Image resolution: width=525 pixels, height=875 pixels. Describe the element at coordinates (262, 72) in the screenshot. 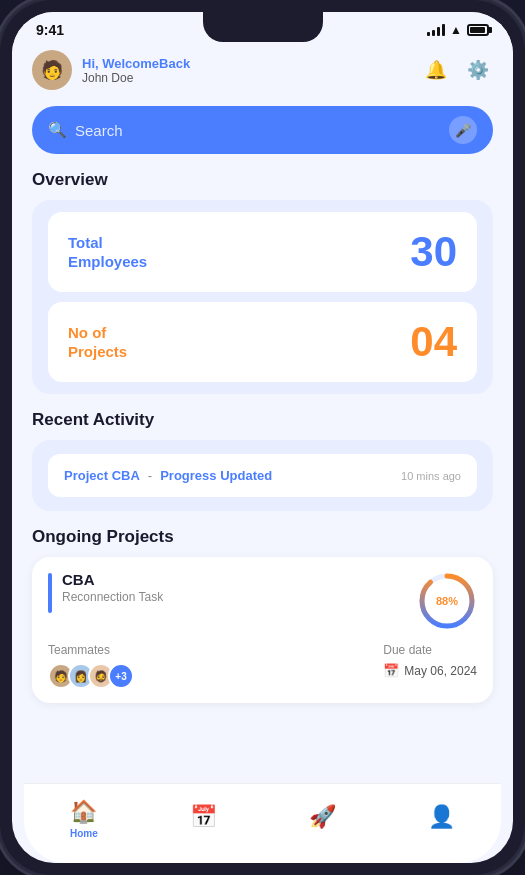

I see `header: 🧑 Hi, WelcomeBack John Doe 🔔 ⚙️` at that location.